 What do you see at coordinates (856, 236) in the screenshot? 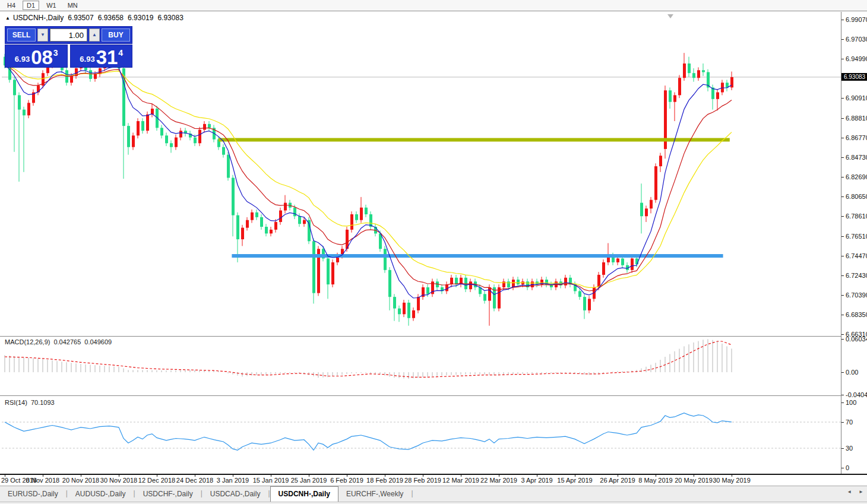
I see `price-axis-label: 6.76510` at bounding box center [856, 236].